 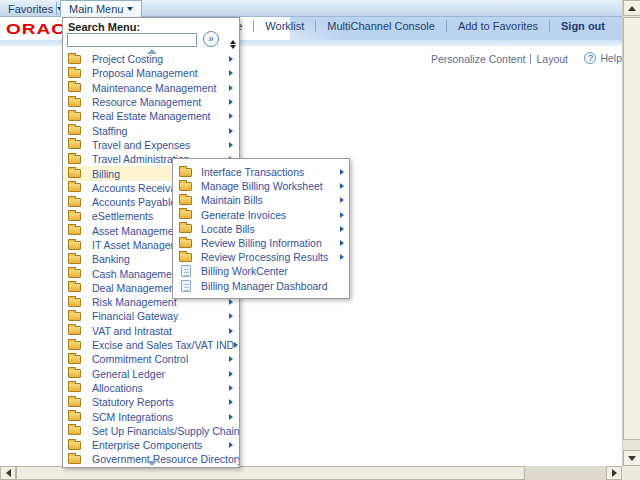 I want to click on menu-item-financial-gateway: Financial Gateway, so click(x=151, y=316).